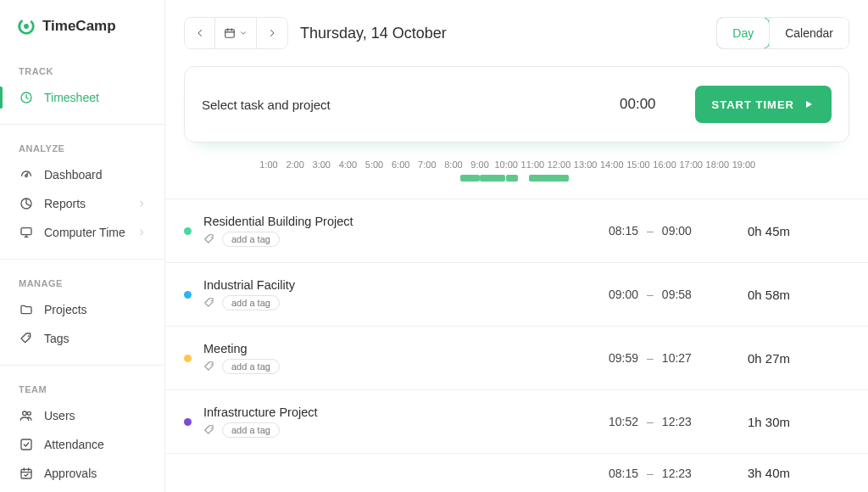  Describe the element at coordinates (95, 473) in the screenshot. I see `sidebar-item-label: Approvals` at that location.